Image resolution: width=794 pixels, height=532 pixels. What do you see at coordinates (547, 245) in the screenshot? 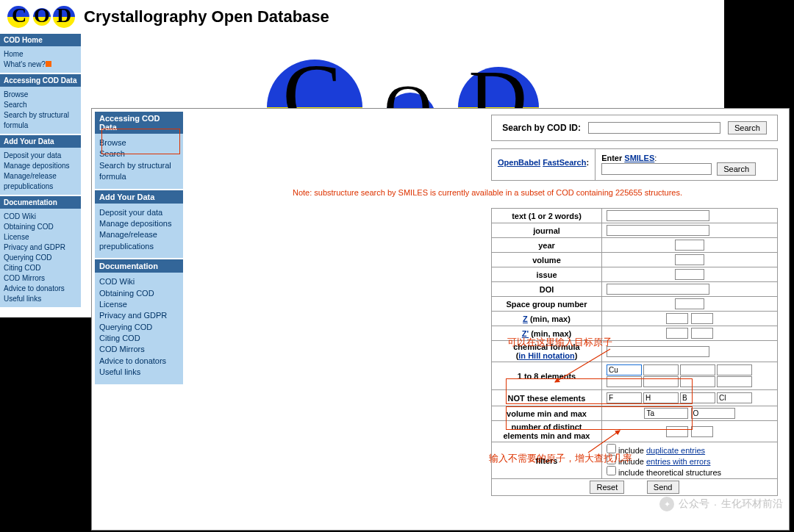
I see `label-year: year` at bounding box center [547, 245].